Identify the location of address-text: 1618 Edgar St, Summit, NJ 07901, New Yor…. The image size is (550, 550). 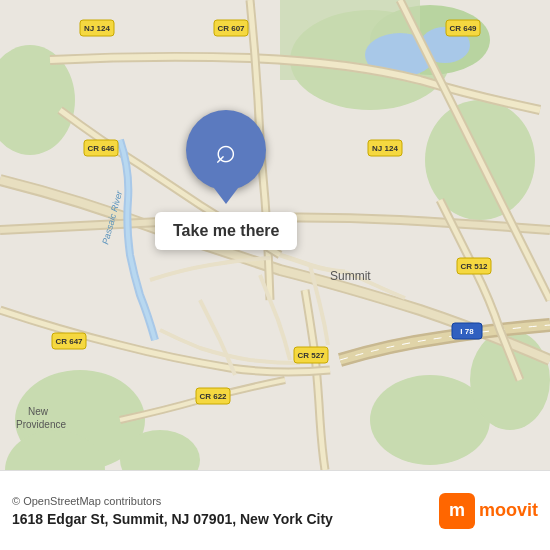
(172, 519).